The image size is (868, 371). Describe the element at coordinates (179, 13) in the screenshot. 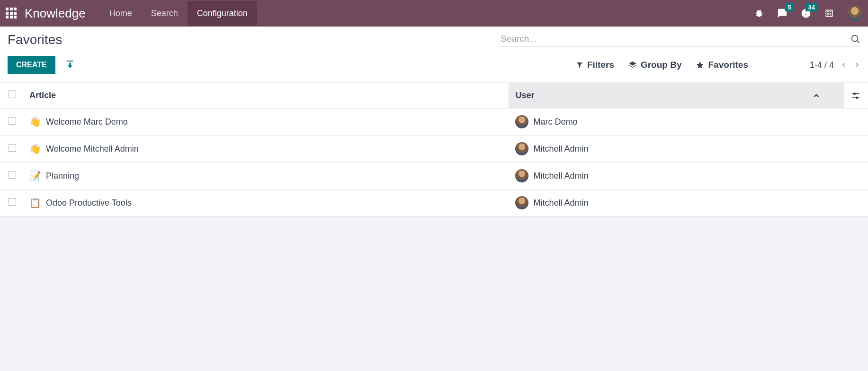

I see `nav-links: Home Search Configuration` at that location.